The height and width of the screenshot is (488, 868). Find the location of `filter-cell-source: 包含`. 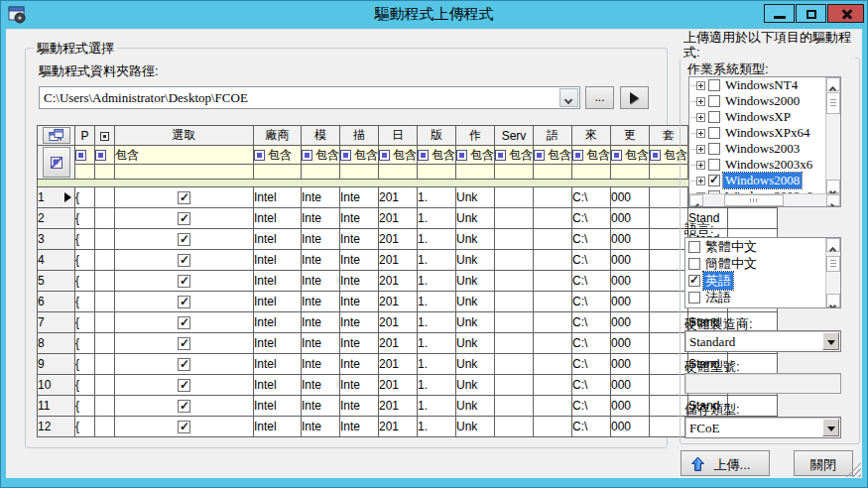

filter-cell-source: 包含 is located at coordinates (591, 155).